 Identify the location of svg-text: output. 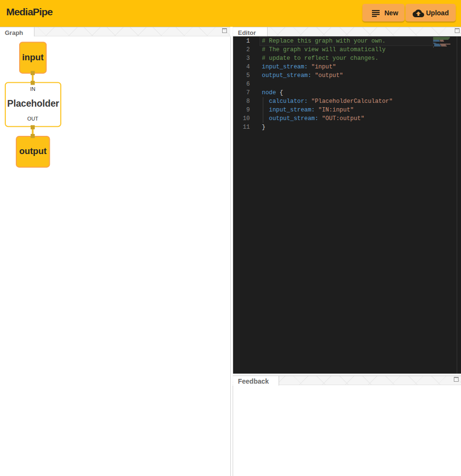
(33, 151).